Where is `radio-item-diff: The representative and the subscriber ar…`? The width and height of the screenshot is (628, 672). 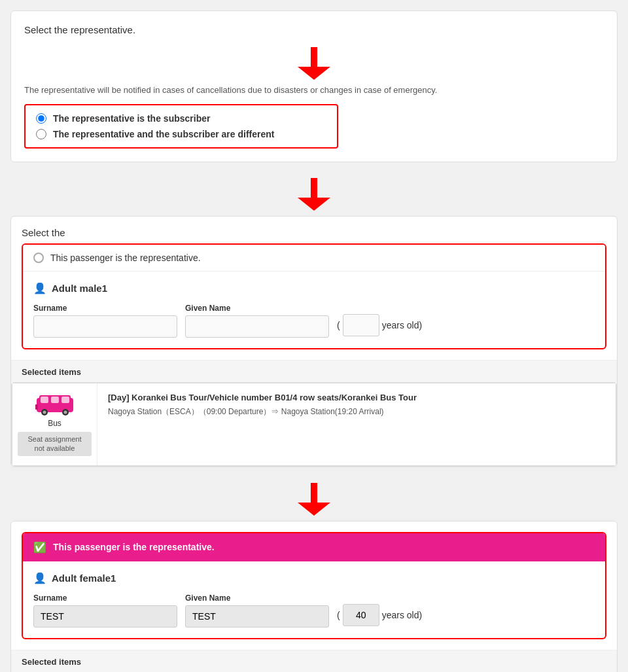 radio-item-diff: The representative and the subscriber ar… is located at coordinates (181, 134).